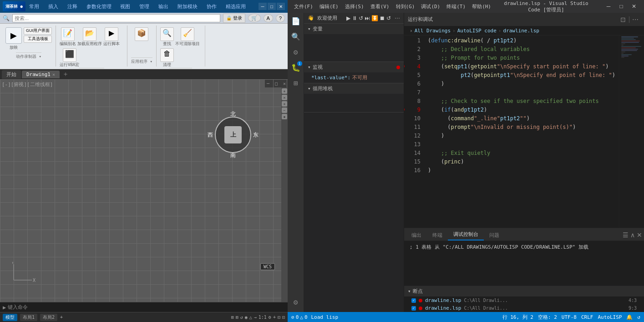 Image resolution: width=644 pixels, height=322 pixels. What do you see at coordinates (142, 34) in the screenshot?
I see `ac-app-btn1: 📦` at bounding box center [142, 34].